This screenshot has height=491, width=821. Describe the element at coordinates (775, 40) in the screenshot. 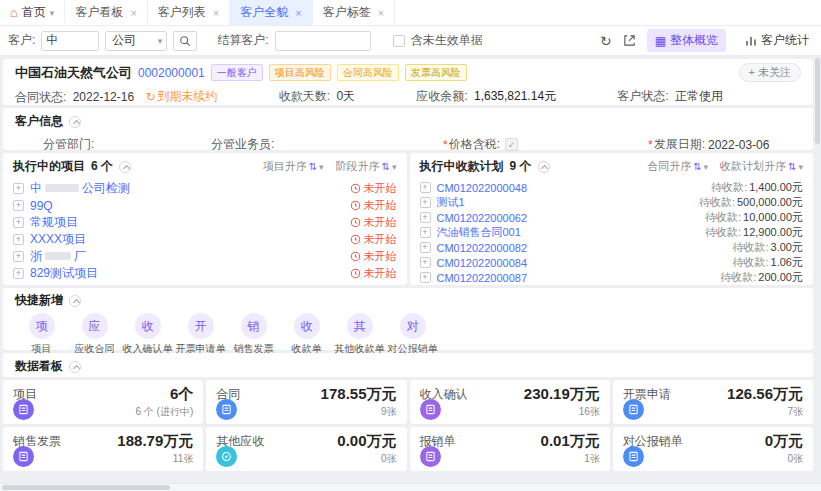

I see `customer-stats-button: 客户统计` at that location.